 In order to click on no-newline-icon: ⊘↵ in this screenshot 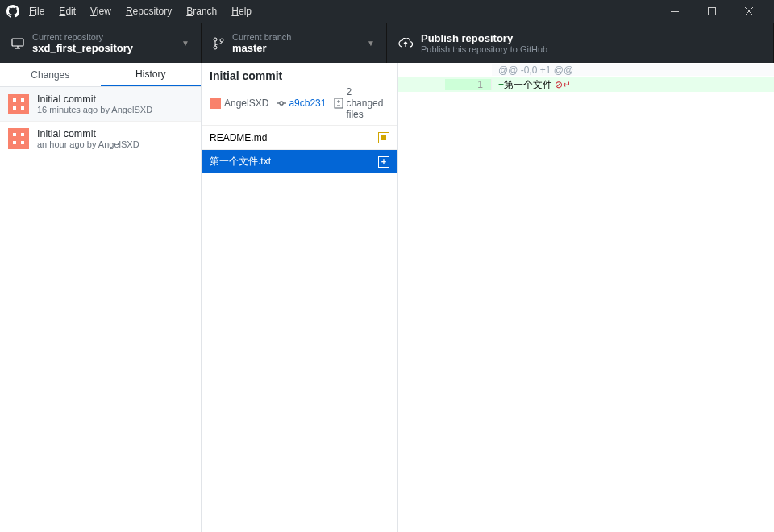, I will do `click(563, 85)`.